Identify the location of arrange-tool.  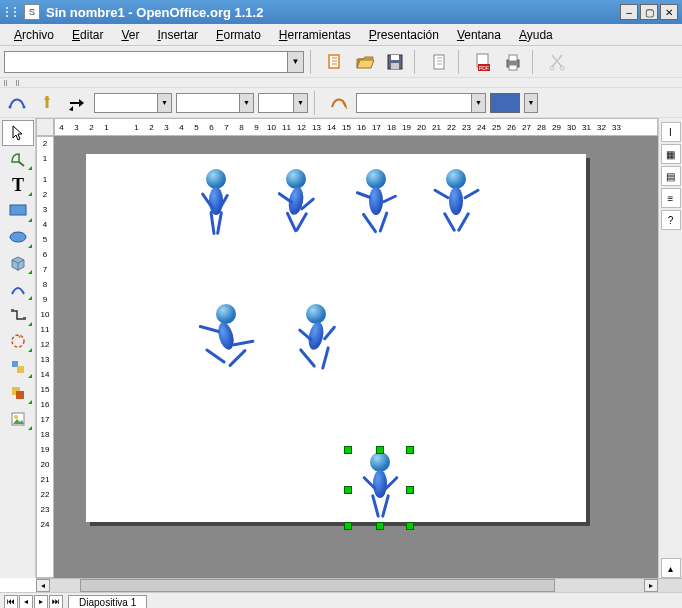
(18, 393).